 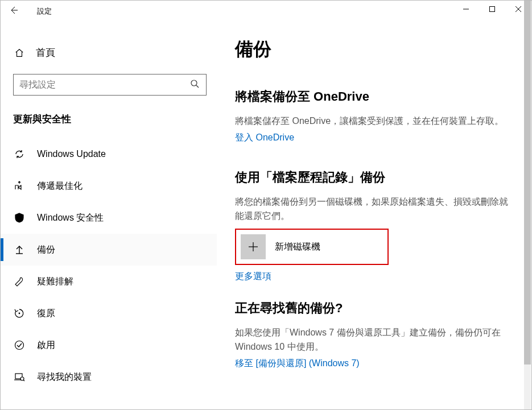 I want to click on nav-label: Windows 安全性, so click(x=71, y=218).